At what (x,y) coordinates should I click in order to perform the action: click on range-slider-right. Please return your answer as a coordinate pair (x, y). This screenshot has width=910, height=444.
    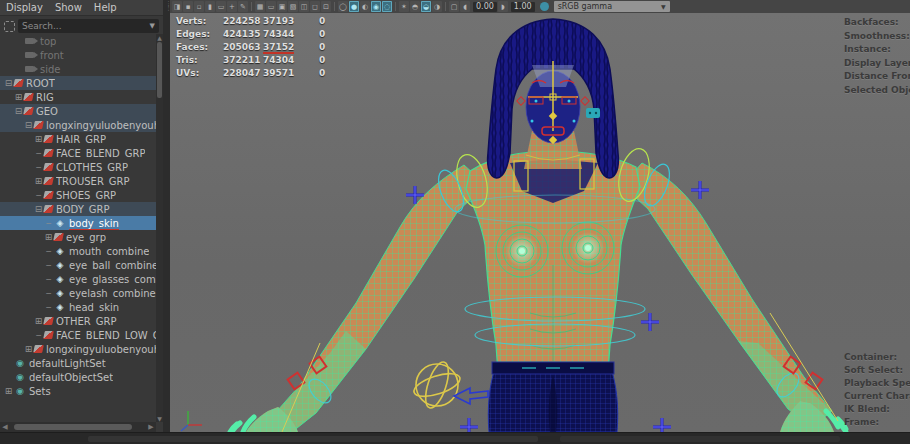
    Looking at the image, I should click on (700, 439).